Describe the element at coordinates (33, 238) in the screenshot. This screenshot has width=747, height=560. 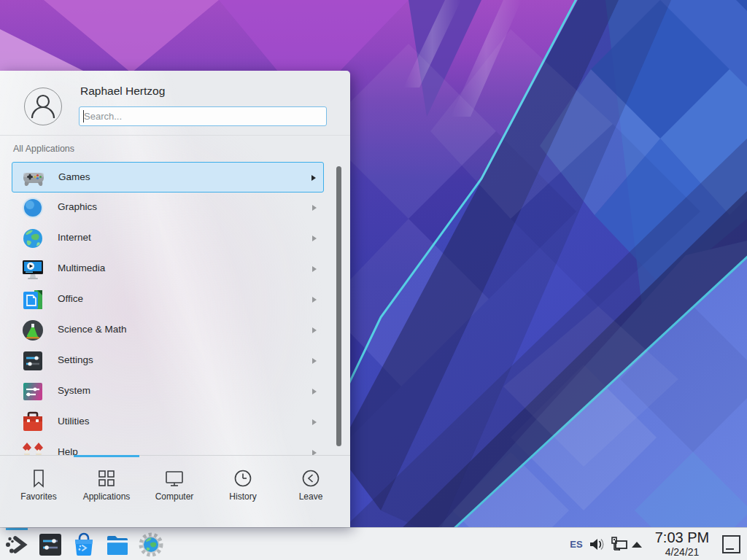
I see `globe-icon` at that location.